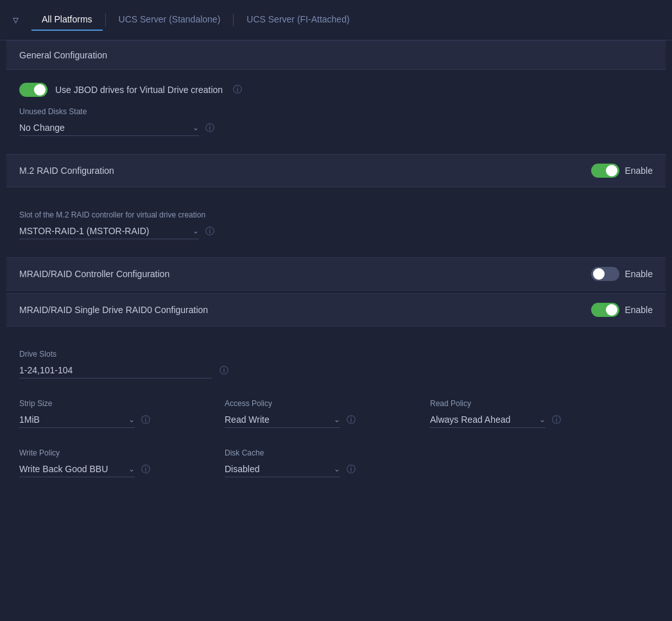 The image size is (672, 621). I want to click on mraid-controller-header: MRAID/RAID Controller Configuration Enab…, so click(336, 274).